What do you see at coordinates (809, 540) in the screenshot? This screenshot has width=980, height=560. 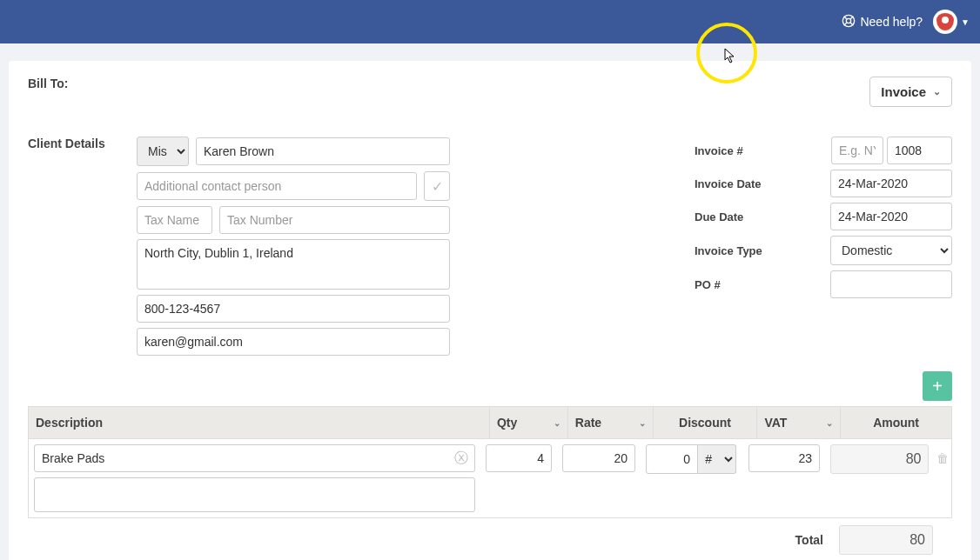 I see `total-label: Total` at bounding box center [809, 540].